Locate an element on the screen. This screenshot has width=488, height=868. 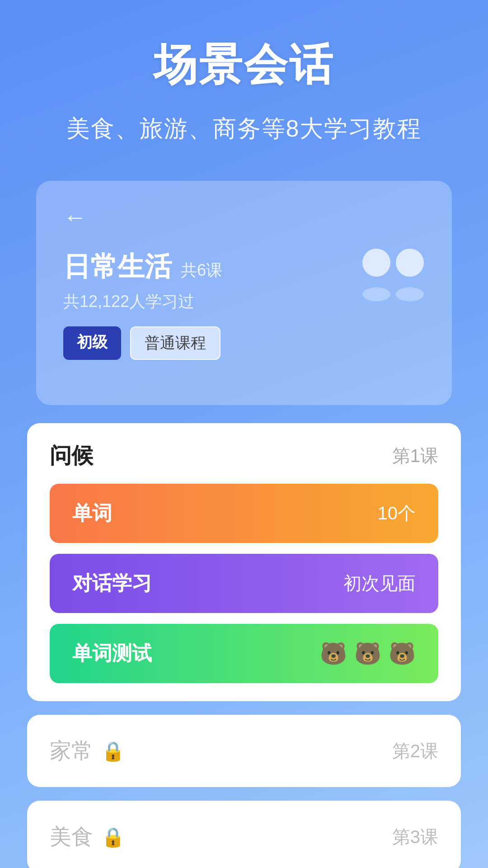
dot-circle-reflect-right is located at coordinates (410, 295).